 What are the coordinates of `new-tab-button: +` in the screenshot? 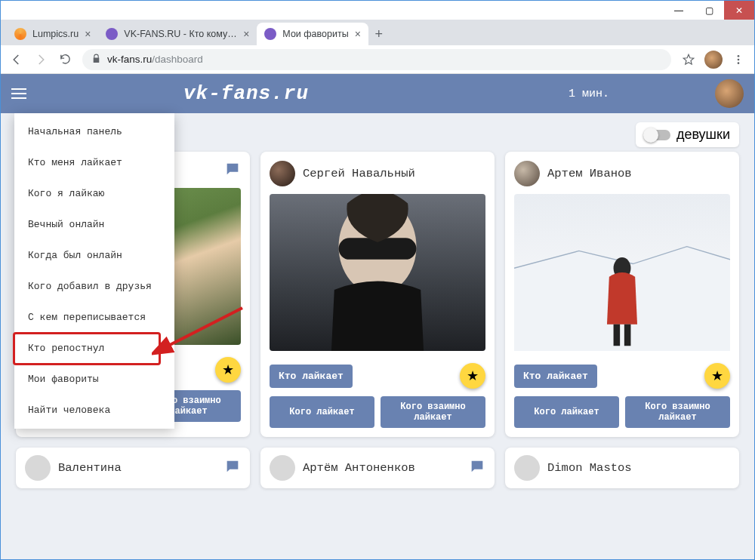 It's located at (379, 34).